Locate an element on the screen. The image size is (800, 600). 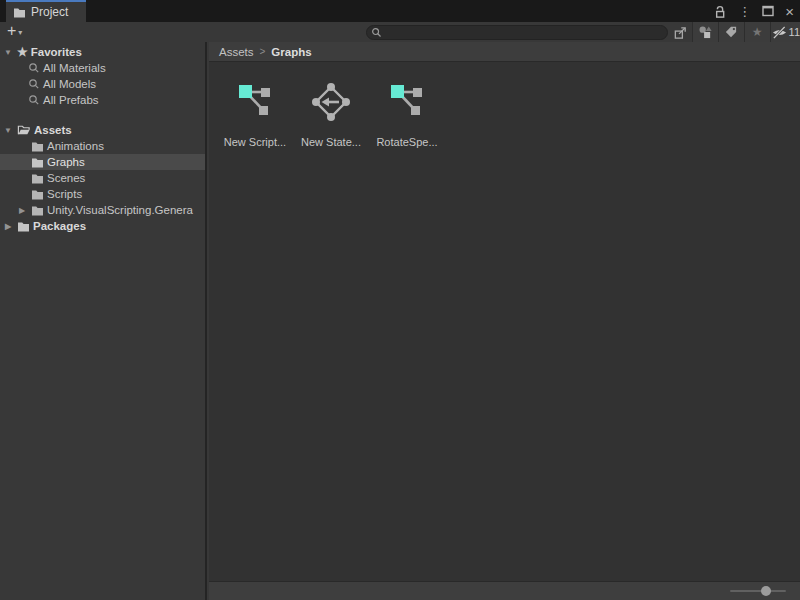
sidebar-item-all-prefabs: All Prefabs is located at coordinates (102, 100).